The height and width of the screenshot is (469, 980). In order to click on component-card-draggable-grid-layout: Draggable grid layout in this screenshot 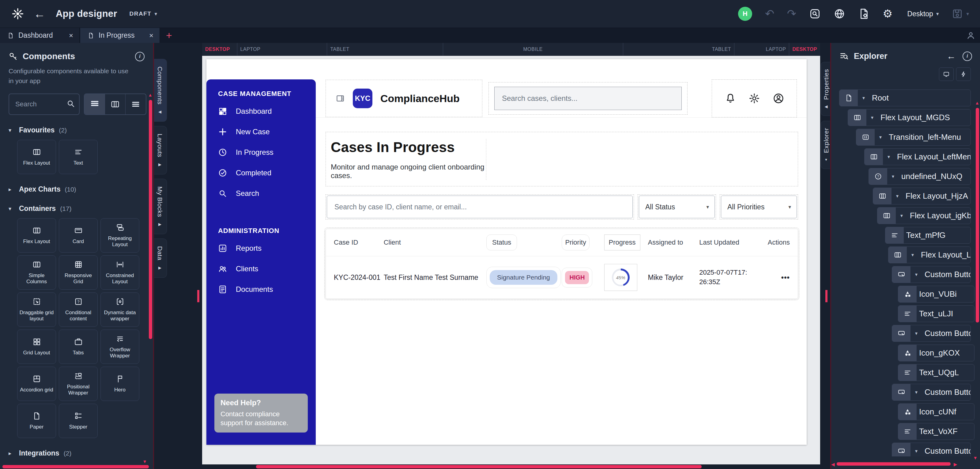, I will do `click(37, 309)`.